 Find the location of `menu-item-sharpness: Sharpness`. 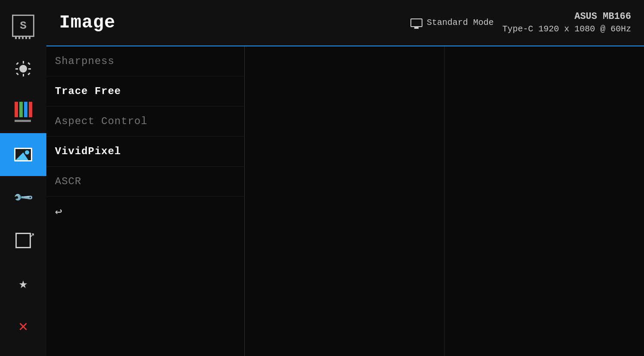

menu-item-sharpness: Sharpness is located at coordinates (145, 61).